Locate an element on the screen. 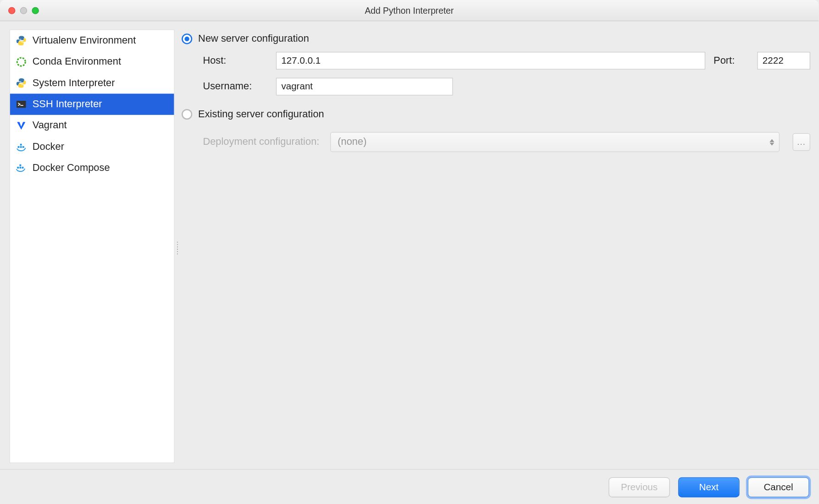 This screenshot has height=504, width=819. deployment-row: Deployment configuration: (none) ... is located at coordinates (506, 142).